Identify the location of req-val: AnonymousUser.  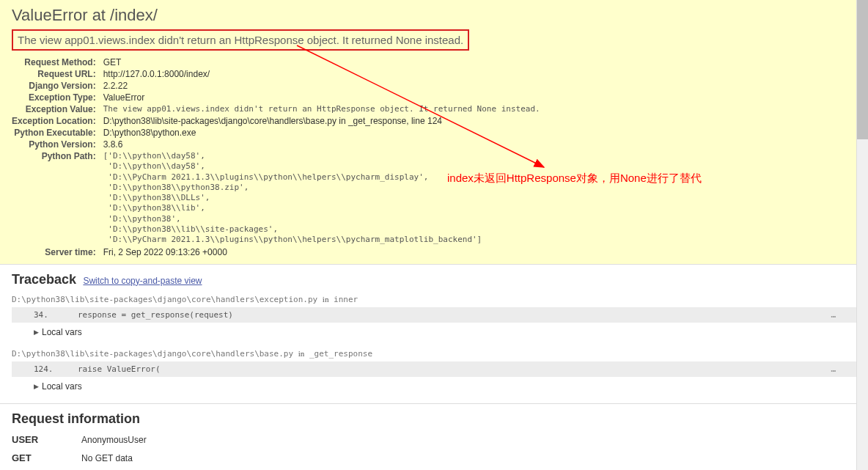
(114, 440).